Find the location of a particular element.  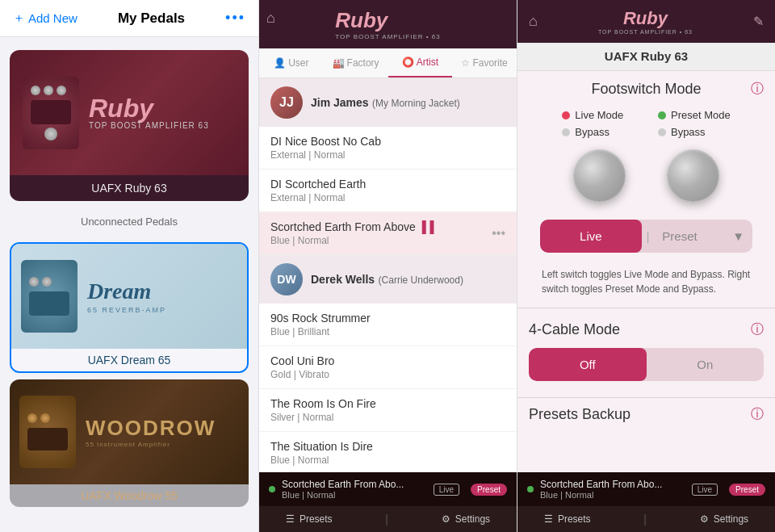

artist2-band: (Carrie Underwood) is located at coordinates (421, 280).